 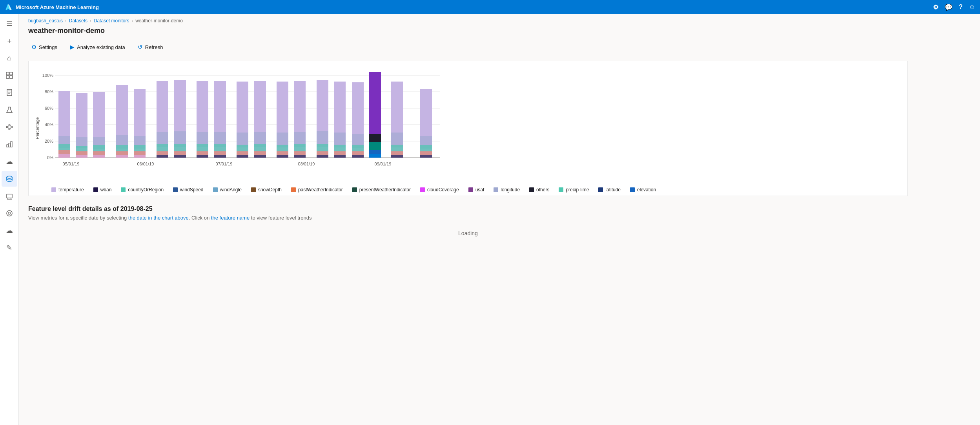 I want to click on sidebar: ☰ ＋ ⌂ ☁ ☁ ✎, so click(x=9, y=220).